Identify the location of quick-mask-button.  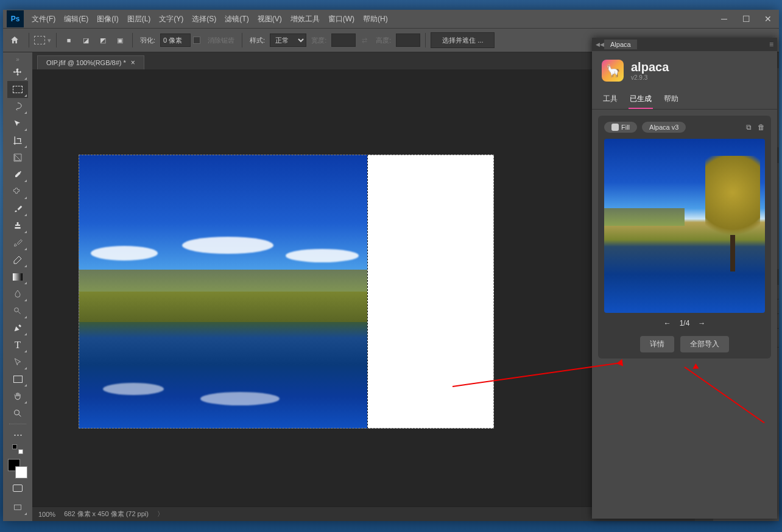
(18, 488).